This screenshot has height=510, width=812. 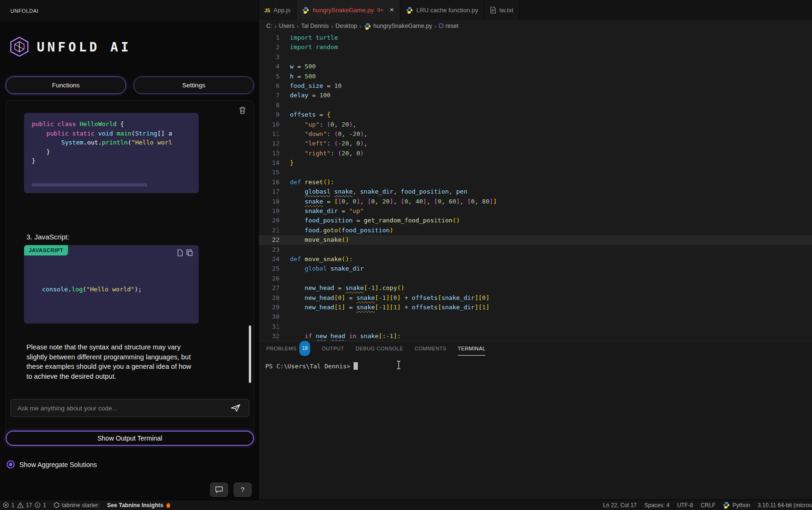 What do you see at coordinates (90, 185) in the screenshot?
I see `code-block-scrollbar` at bounding box center [90, 185].